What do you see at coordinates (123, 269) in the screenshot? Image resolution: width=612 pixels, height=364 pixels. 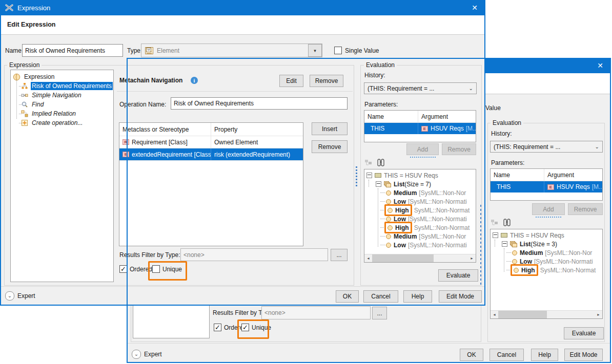 I see `ordered-checkbox: ✓` at bounding box center [123, 269].